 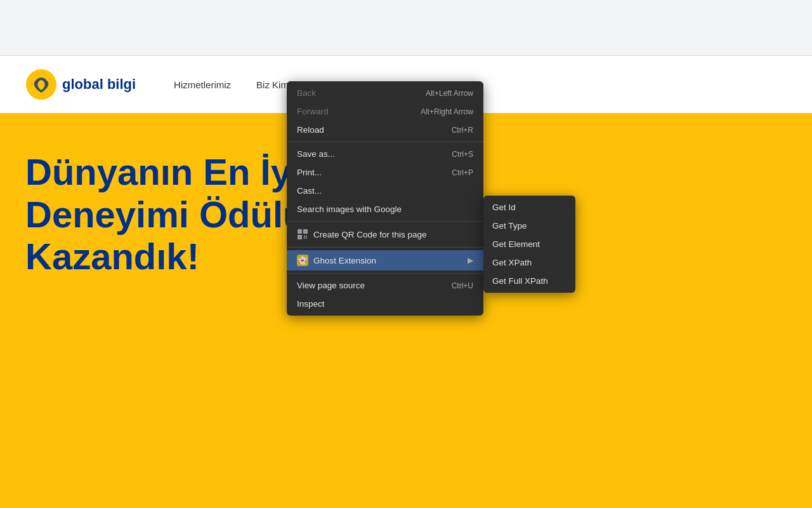 What do you see at coordinates (385, 210) in the screenshot?
I see `context-menu-search-images: Search images with Google` at bounding box center [385, 210].